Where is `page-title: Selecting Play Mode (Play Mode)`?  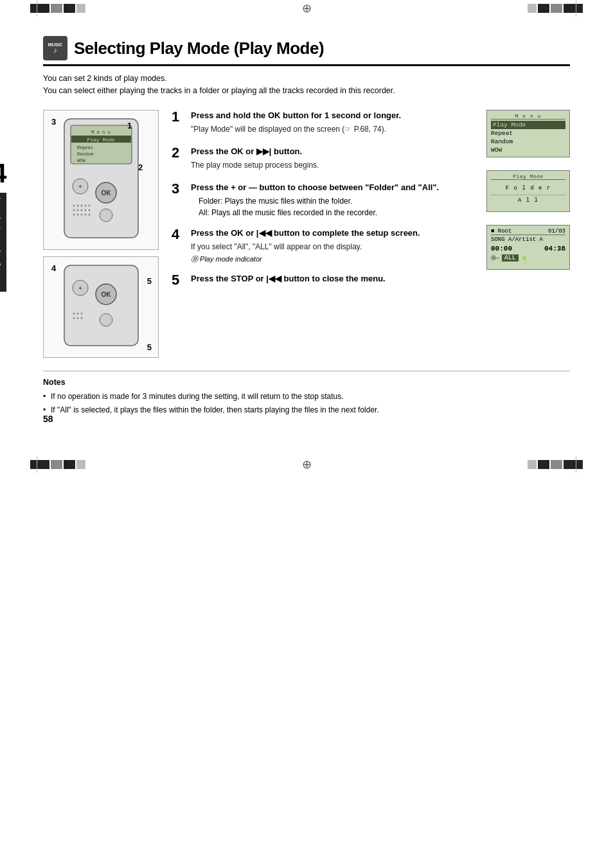
page-title: Selecting Play Mode (Play Mode) is located at coordinates (199, 49).